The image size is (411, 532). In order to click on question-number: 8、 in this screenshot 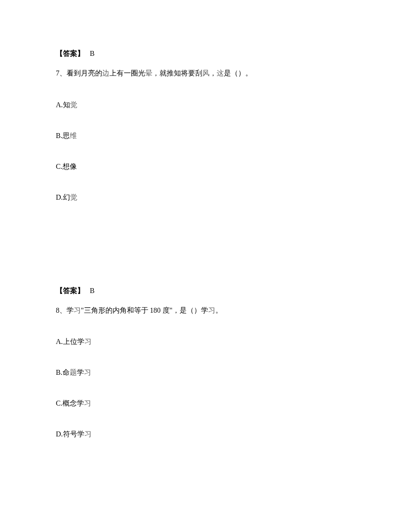, I will do `click(61, 310)`.